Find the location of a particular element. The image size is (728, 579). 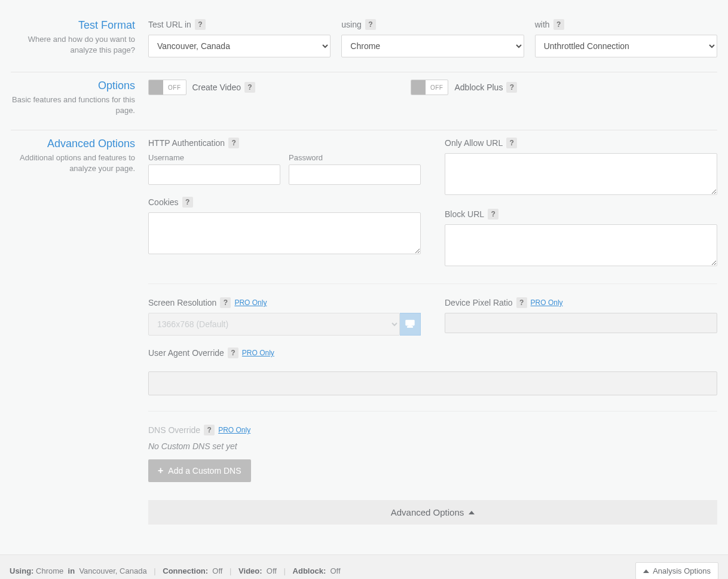

section-test-format: Test Format Where and how do you want to… is located at coordinates (364, 42).